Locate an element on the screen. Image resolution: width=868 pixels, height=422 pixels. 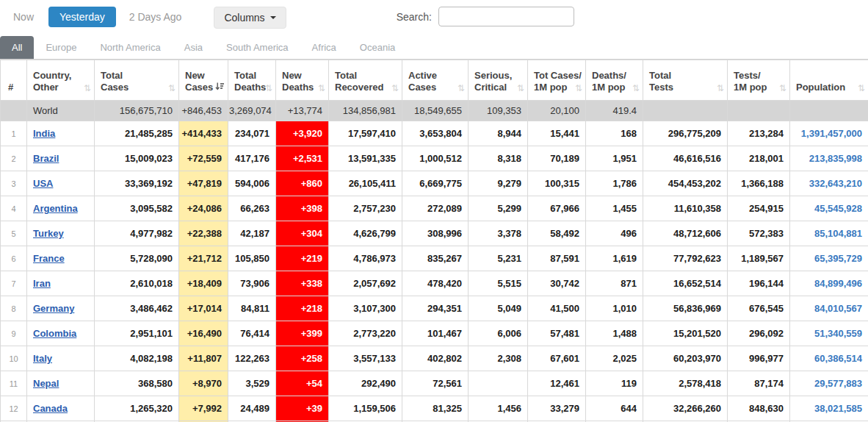
country-row: 11Nepal368,580+8,9703,529+54292,49072,56… is located at coordinates (435, 384).